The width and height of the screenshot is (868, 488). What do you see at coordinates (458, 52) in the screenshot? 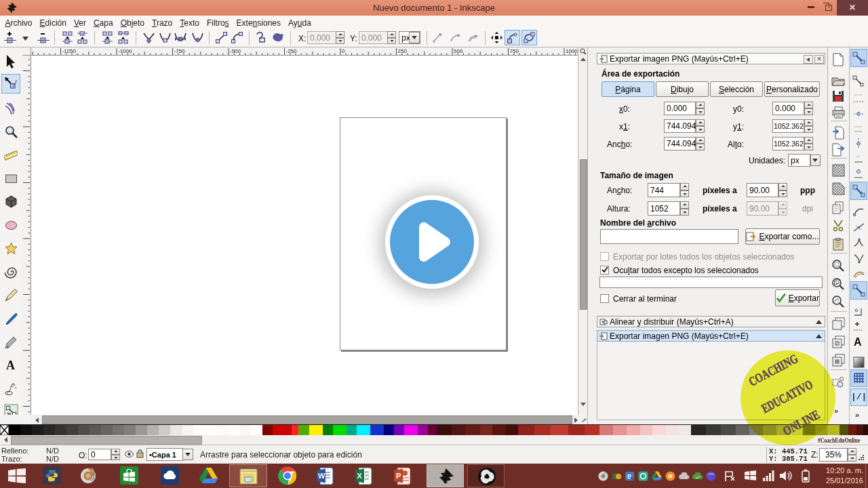
I see `svg-text: 500` at bounding box center [458, 52].